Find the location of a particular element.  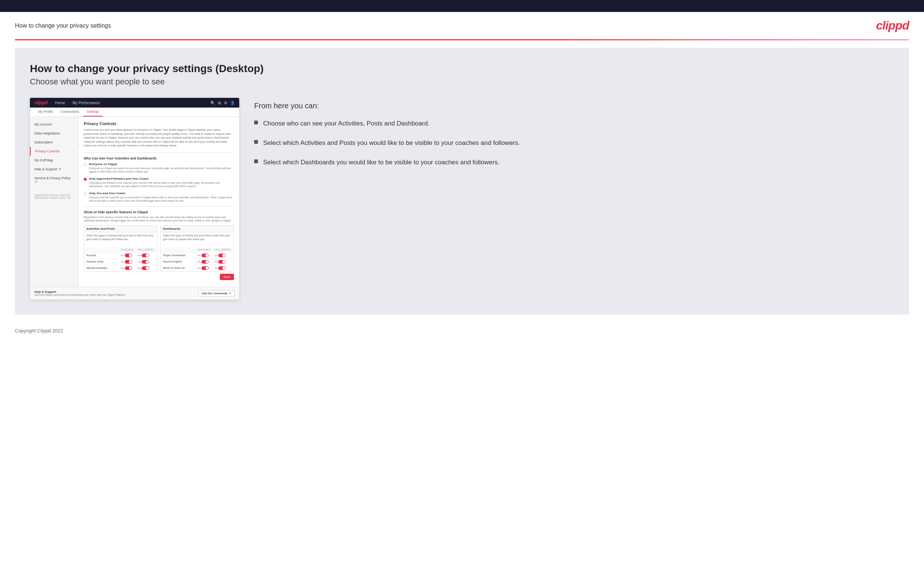

radio-label-followers: Only Approved Followers and Your Coach is located at coordinates (162, 179).